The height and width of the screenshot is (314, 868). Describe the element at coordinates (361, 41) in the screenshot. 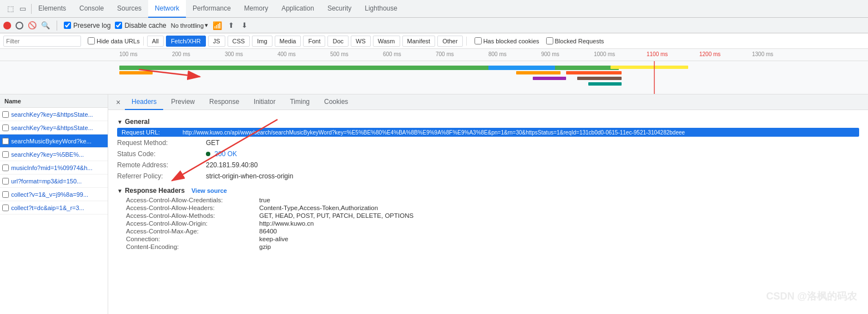

I see `filter-ws: WS` at that location.